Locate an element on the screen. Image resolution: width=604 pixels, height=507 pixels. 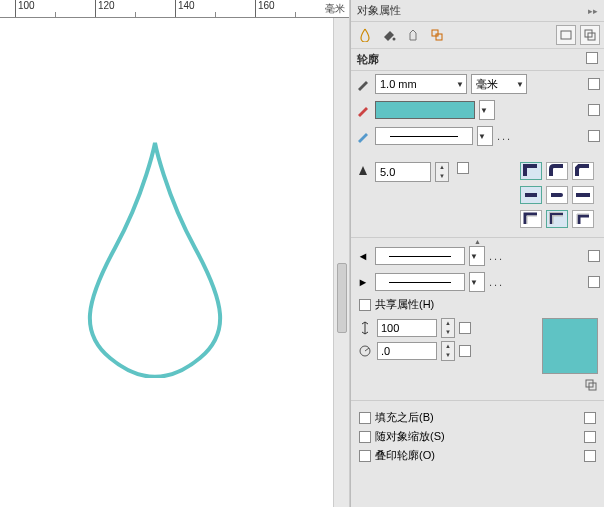
corner-round is located at coordinates (557, 171).